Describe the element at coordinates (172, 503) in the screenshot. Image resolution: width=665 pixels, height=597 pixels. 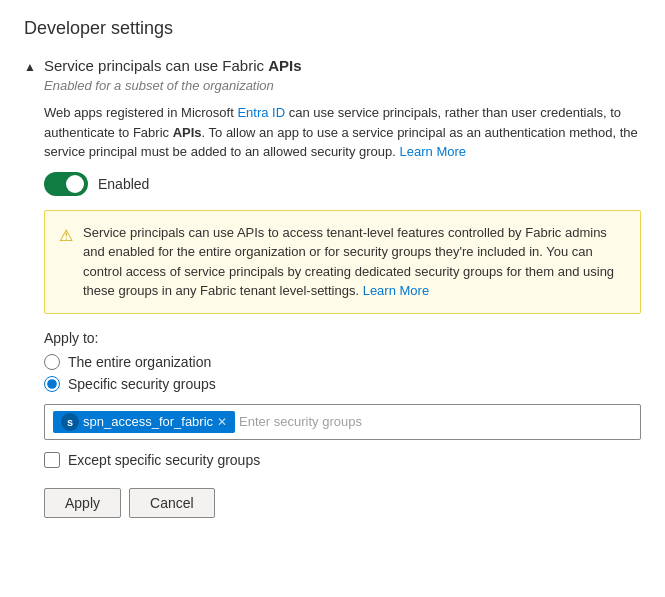
I see `cancel-button: Cancel` at that location.